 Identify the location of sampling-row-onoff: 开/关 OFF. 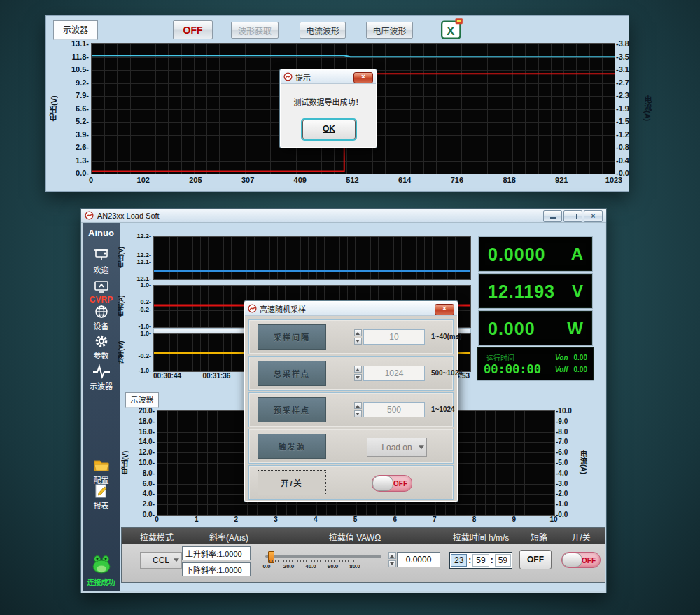
(351, 483).